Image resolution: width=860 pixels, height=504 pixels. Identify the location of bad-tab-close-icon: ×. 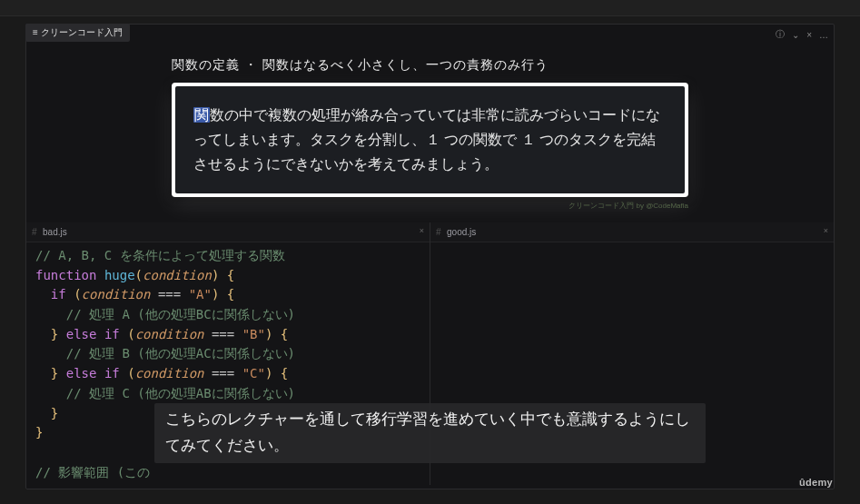
(421, 231).